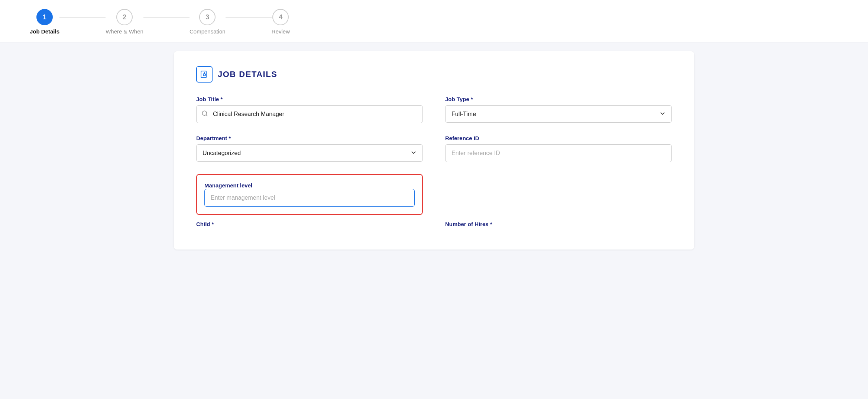 The width and height of the screenshot is (868, 399). I want to click on spacer, so click(558, 194).